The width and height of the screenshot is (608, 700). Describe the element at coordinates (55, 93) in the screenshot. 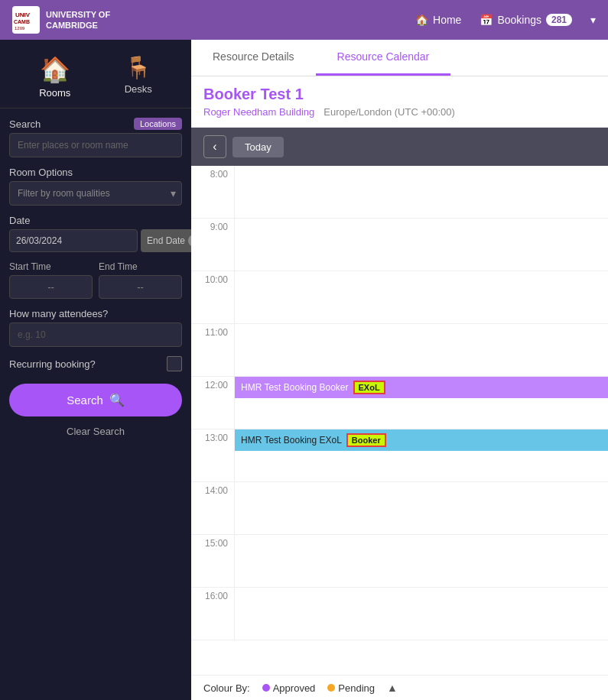

I see `rooms-label: Rooms` at that location.